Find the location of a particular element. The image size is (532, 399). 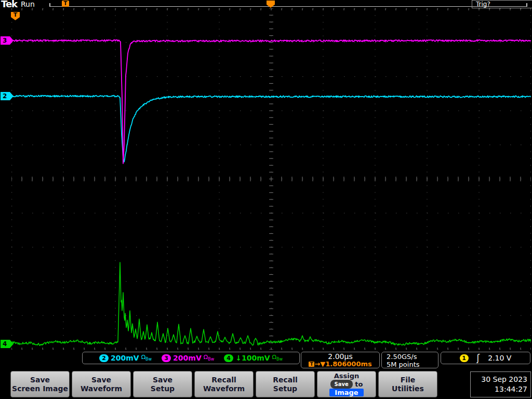

timebase-readout: 2.00µs T→▼1.806000ms is located at coordinates (340, 360).